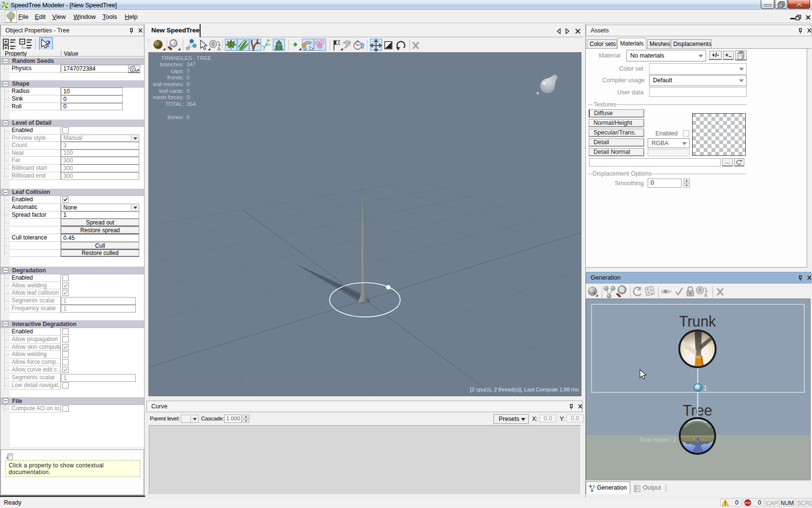  I want to click on svg-text: 1, so click(705, 388).